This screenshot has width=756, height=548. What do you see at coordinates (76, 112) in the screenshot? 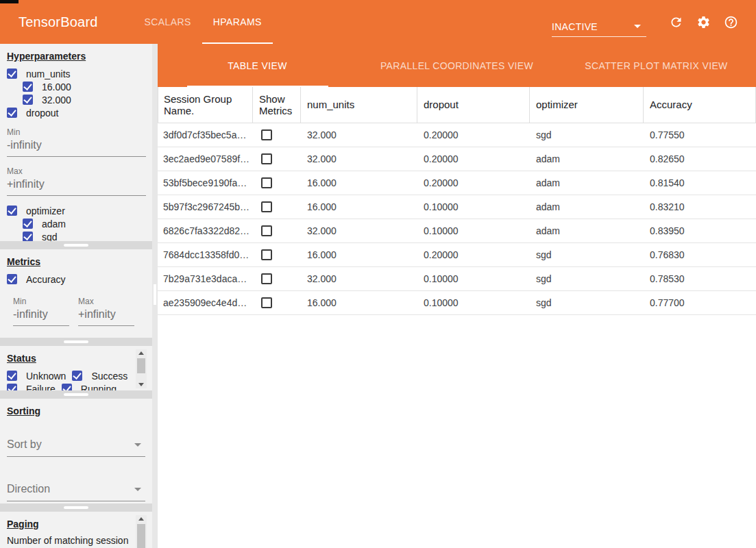
I see `hparam-checkbox-row: dropout` at bounding box center [76, 112].